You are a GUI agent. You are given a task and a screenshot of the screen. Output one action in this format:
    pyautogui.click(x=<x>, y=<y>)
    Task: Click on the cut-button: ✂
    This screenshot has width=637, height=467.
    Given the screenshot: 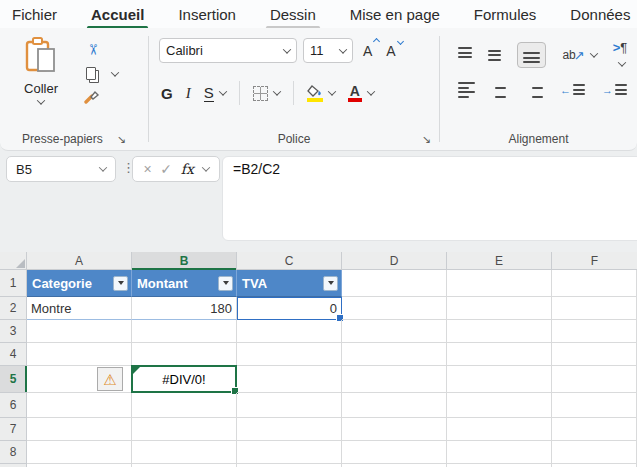 What is the action you would take?
    pyautogui.click(x=93, y=50)
    